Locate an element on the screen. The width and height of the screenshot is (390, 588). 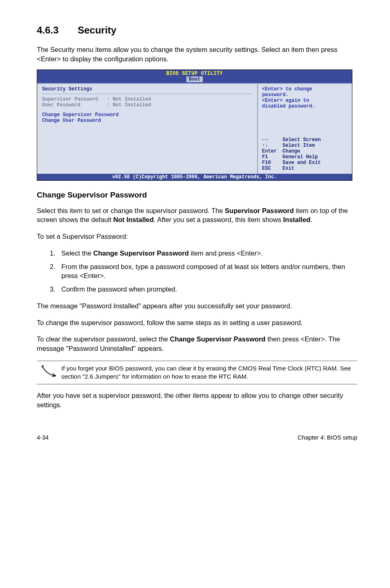
section-heading: 4.6.3Security is located at coordinates (197, 30).